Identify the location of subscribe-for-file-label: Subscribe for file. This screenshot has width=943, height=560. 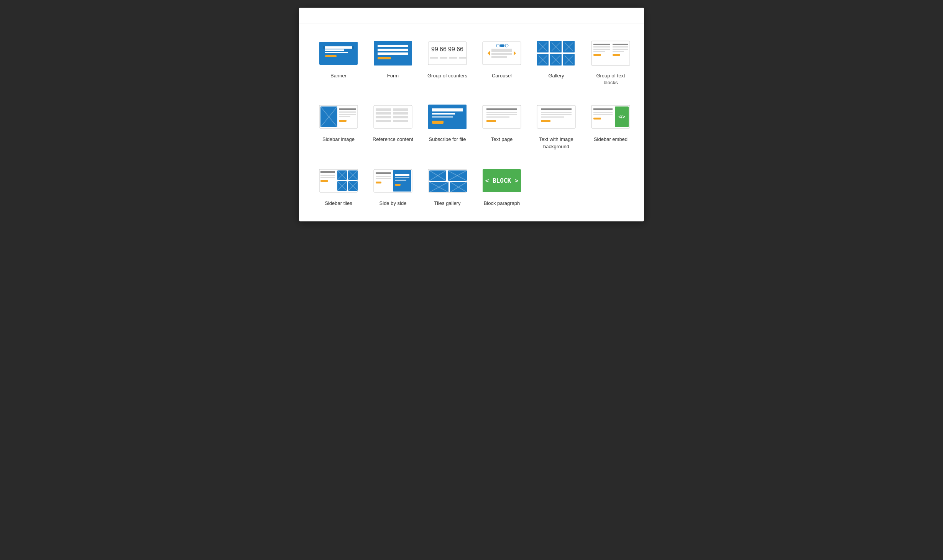
(448, 139).